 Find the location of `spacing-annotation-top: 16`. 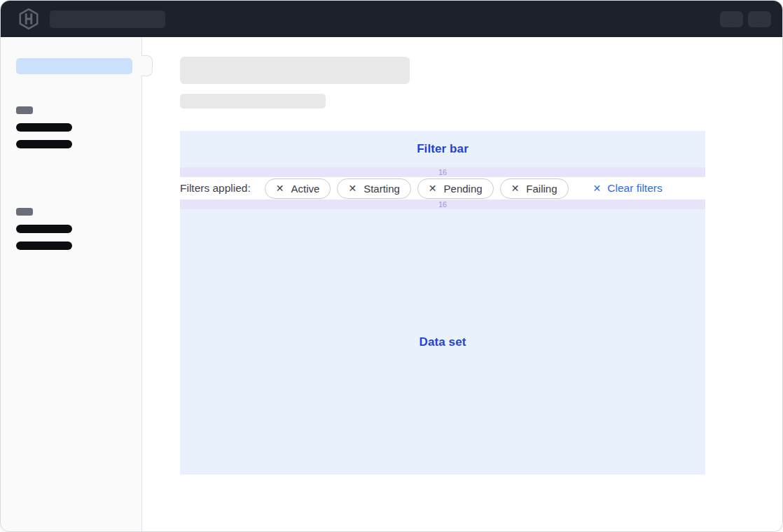

spacing-annotation-top: 16 is located at coordinates (443, 172).